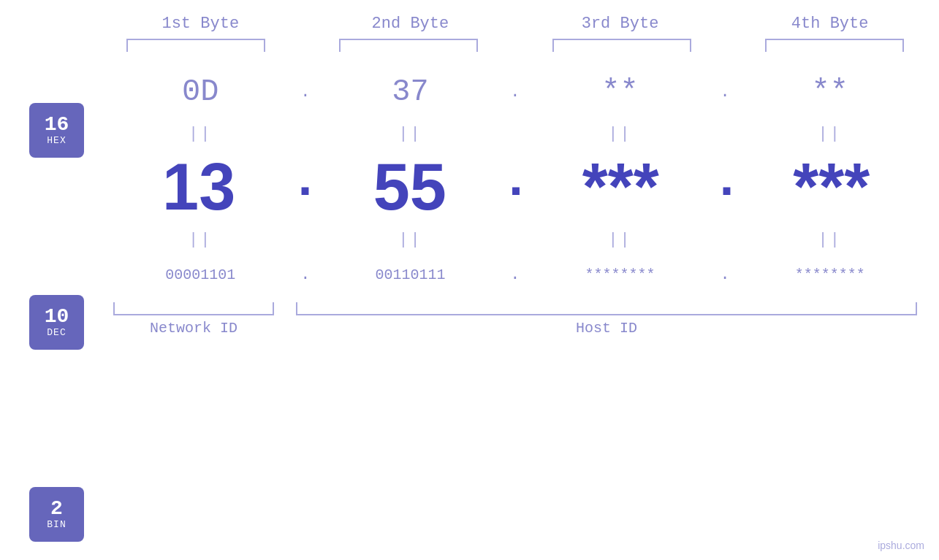 The width and height of the screenshot is (939, 560). I want to click on hex-row: 0D . 37 . ** . **, so click(515, 92).